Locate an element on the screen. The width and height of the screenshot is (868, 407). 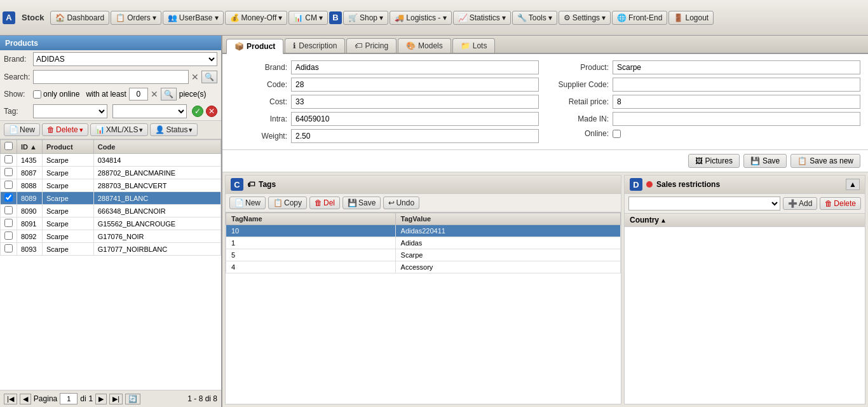
search-clear-btn: ✕ is located at coordinates (195, 77).